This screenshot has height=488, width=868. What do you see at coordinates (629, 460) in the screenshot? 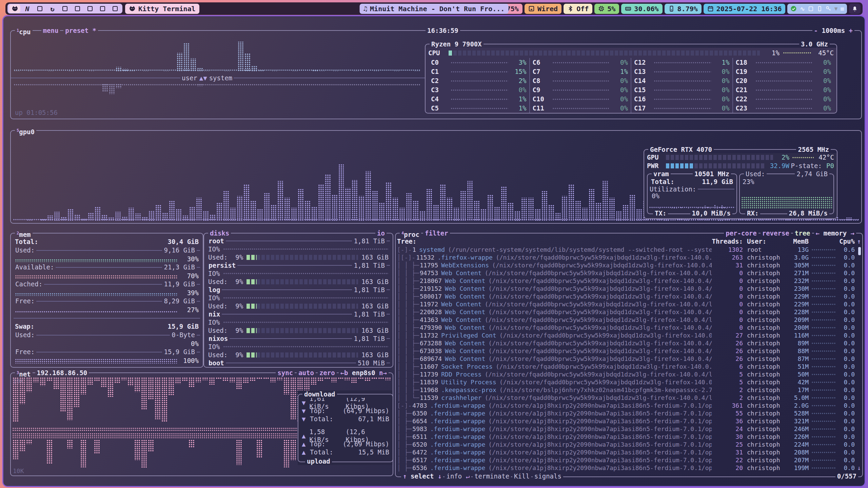
I see `process-row: │ ├─6517.ferdium-wrappe(/nix/store/a1pj8…` at bounding box center [629, 460].